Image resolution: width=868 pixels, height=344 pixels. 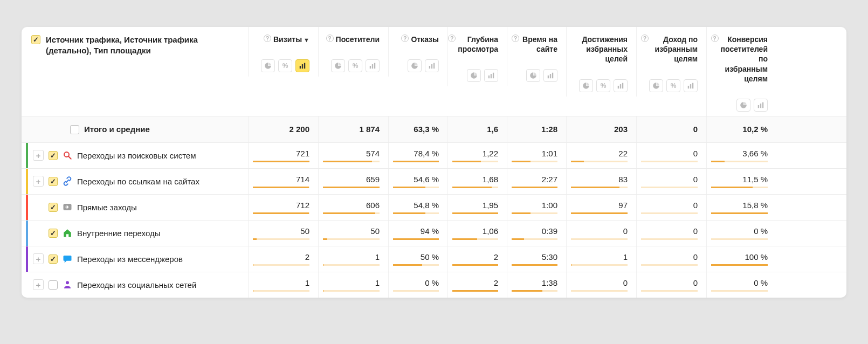 What do you see at coordinates (621, 129) in the screenshot?
I see `metric-value: 203` at bounding box center [621, 129].